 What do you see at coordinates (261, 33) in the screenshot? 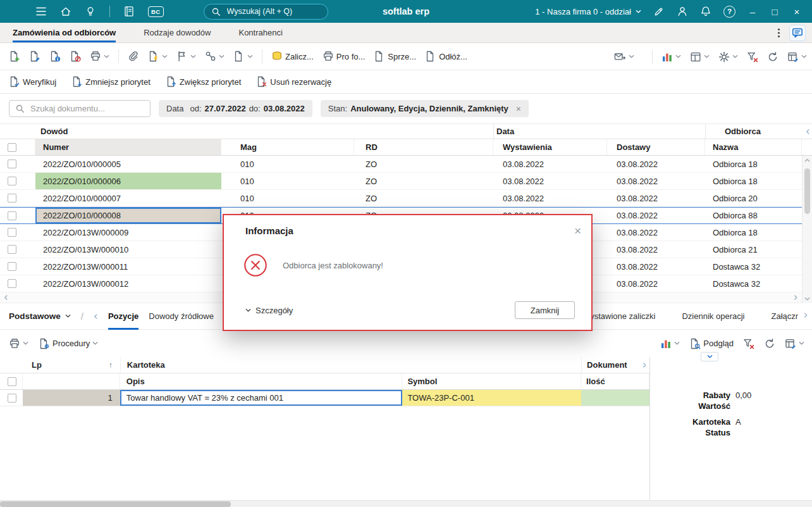
I see `tab-kontrahenci: Kontrahenci` at bounding box center [261, 33].